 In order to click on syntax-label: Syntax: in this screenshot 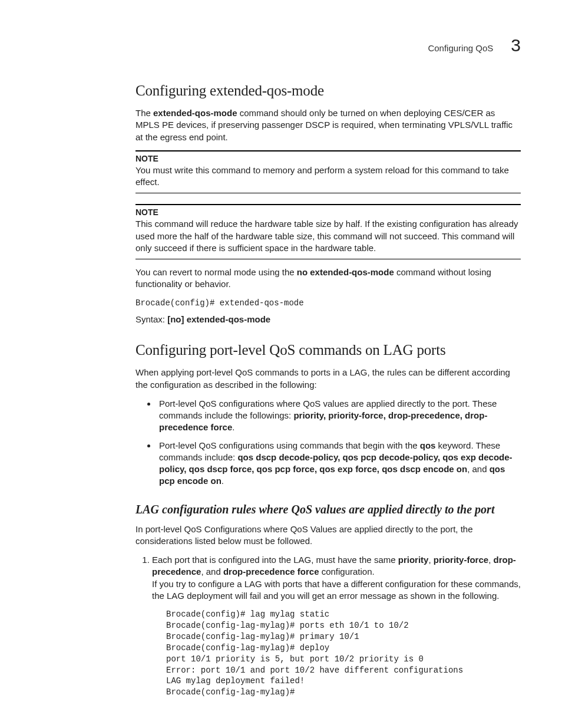, I will do `click(150, 319)`.